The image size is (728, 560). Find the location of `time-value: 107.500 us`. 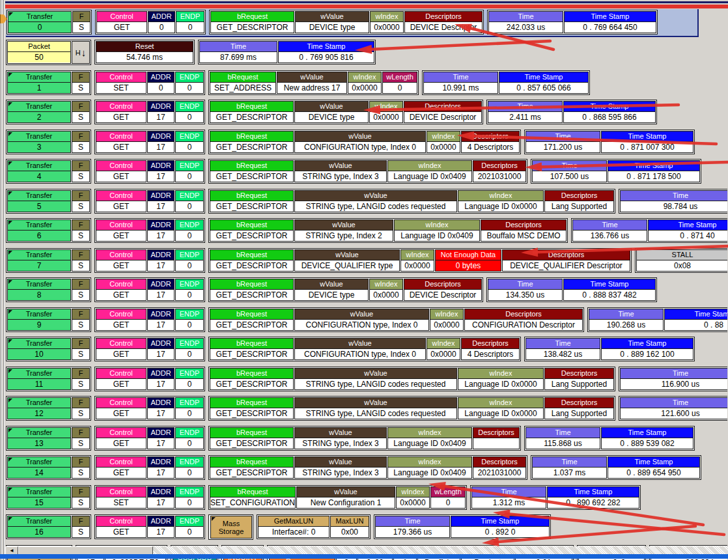

time-value: 107.500 us is located at coordinates (569, 176).